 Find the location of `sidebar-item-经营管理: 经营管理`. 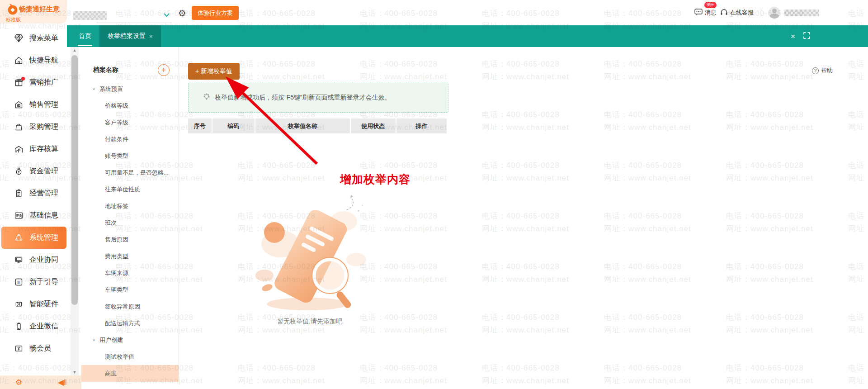

sidebar-item-经营管理: 经营管理 is located at coordinates (34, 194).